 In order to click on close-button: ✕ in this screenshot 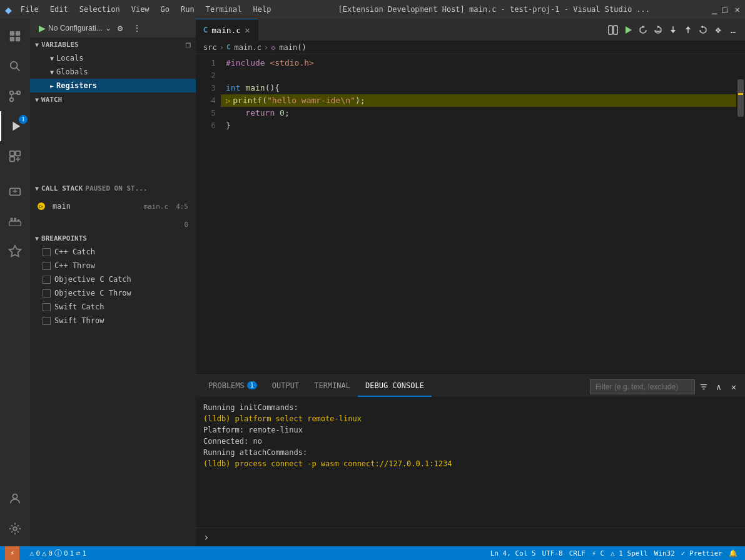, I will do `click(737, 9)`.